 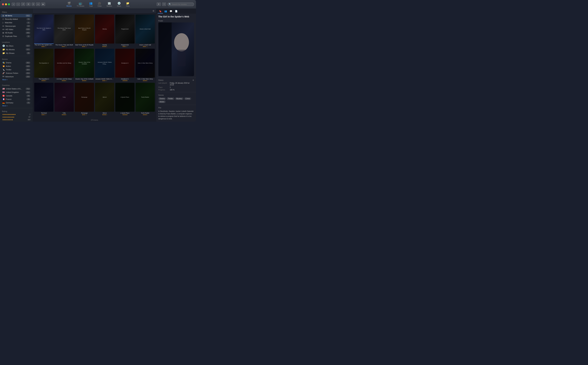 I want to click on close-button, so click(x=3, y=4).